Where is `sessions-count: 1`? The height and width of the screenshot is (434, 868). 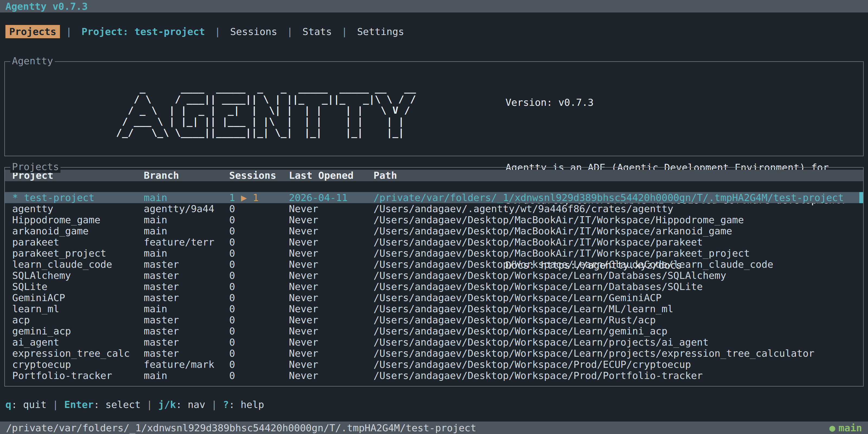
sessions-count: 1 is located at coordinates (232, 197).